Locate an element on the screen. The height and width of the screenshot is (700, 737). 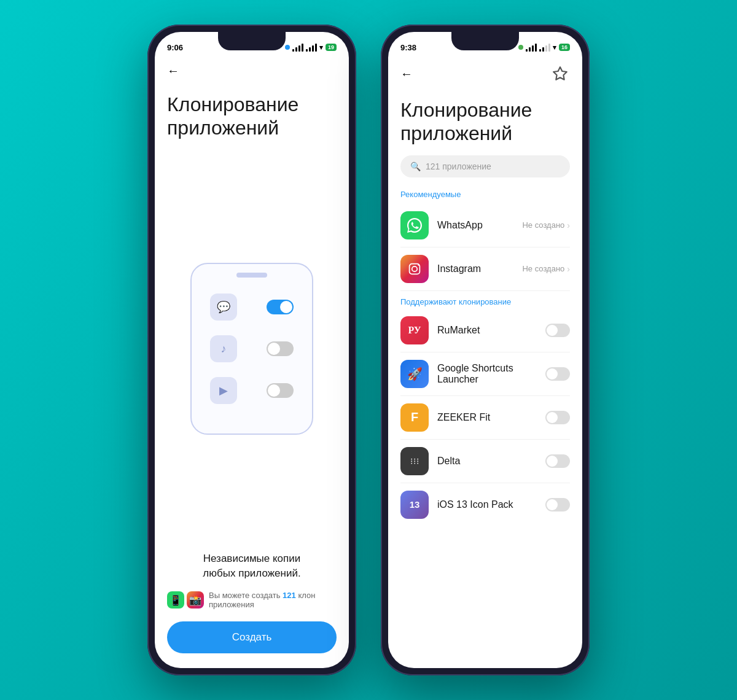
search-bar: 🔍 121 приложение is located at coordinates (485, 166).